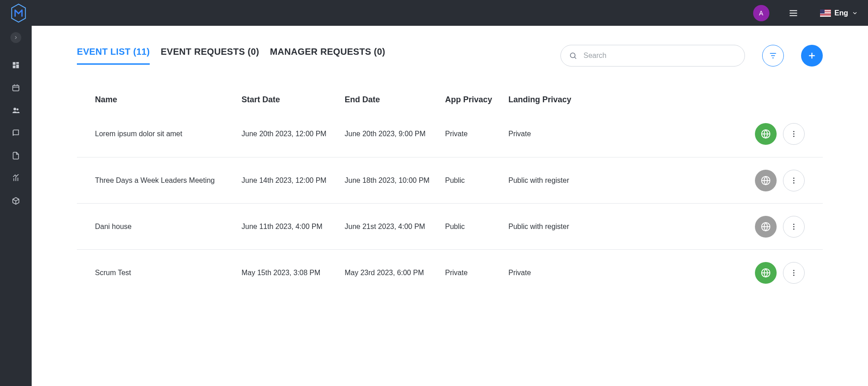 The image size is (868, 386). I want to click on cell-landing-privacy: Public with register, so click(558, 181).